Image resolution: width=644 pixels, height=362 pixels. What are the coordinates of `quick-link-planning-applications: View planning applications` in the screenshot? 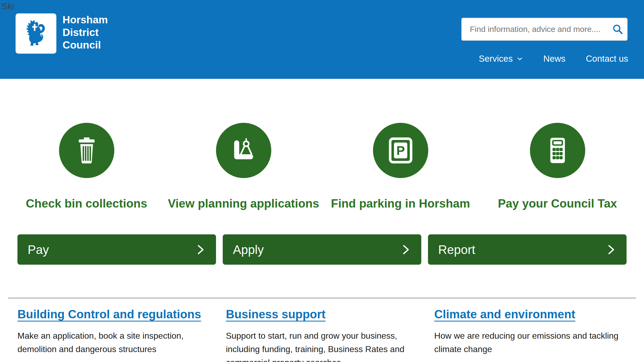 It's located at (244, 167).